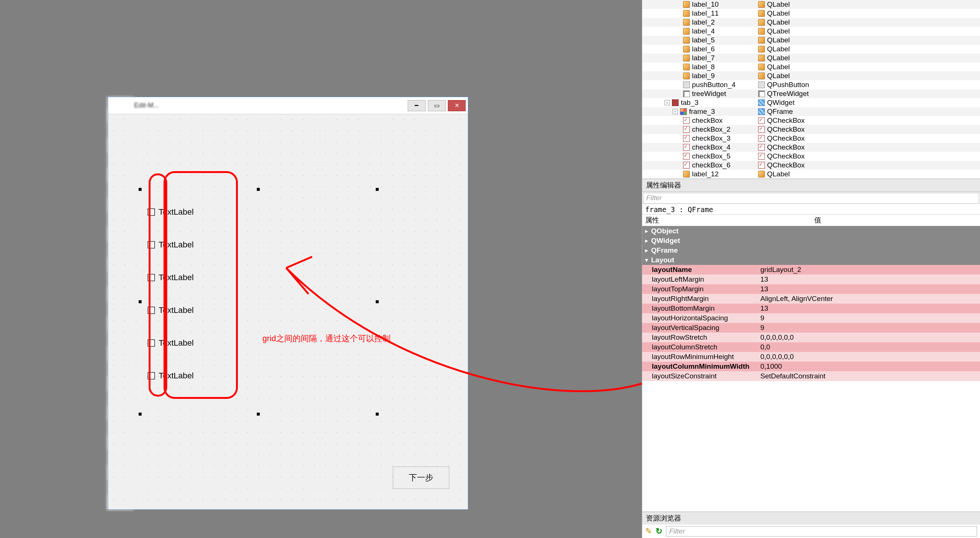  I want to click on tree-row: checkBox_5QCheckBox, so click(811, 156).